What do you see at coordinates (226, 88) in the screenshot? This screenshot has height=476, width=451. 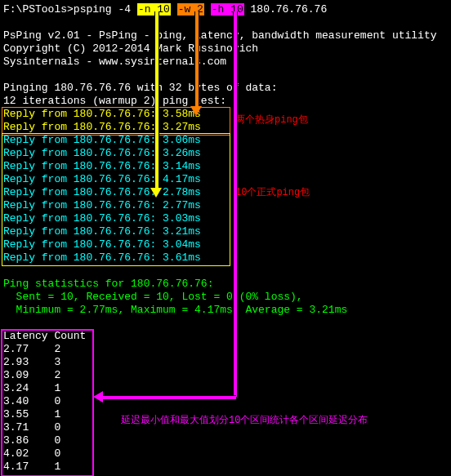 I see `pinging-line-1: Pinging 180.76.76.76 with 32 bytes of da…` at bounding box center [226, 88].